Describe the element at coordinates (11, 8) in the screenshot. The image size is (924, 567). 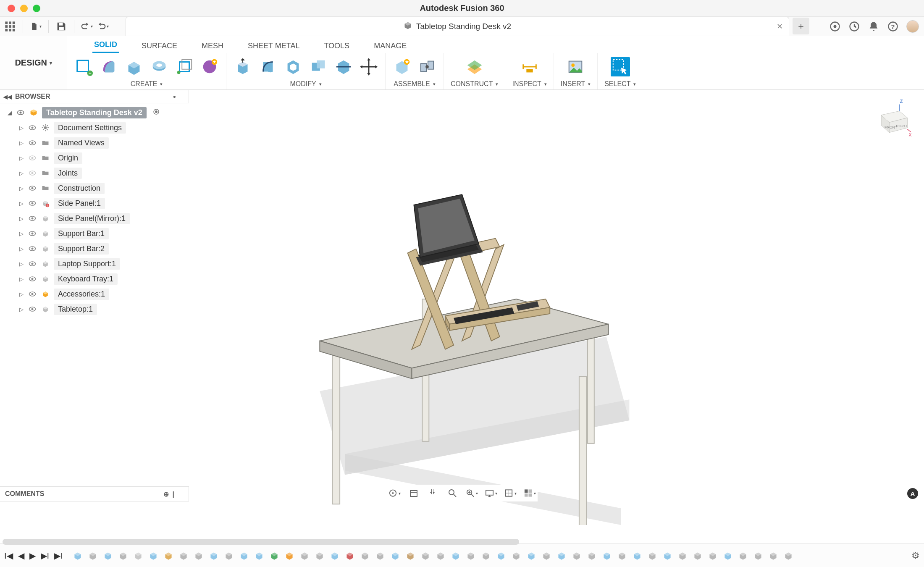
I see `close-window-button` at that location.